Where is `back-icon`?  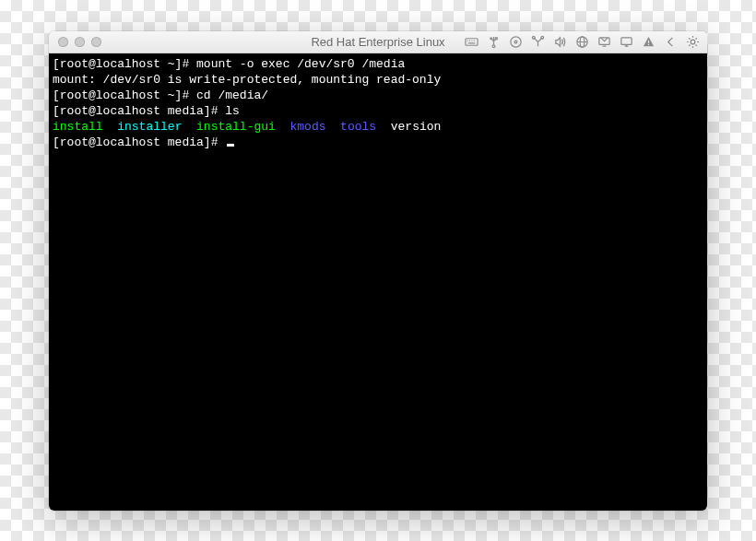 back-icon is located at coordinates (671, 42).